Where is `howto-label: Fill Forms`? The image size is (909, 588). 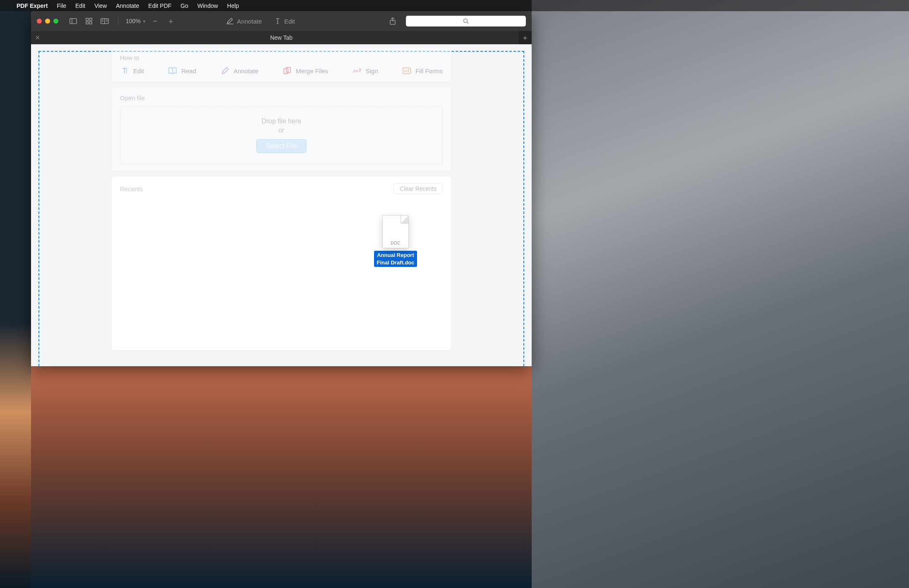
howto-label: Fill Forms is located at coordinates (429, 71).